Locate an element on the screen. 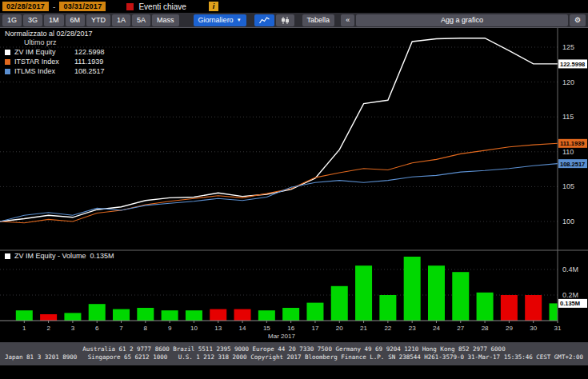 The image size is (588, 379). period-dropdown: Giornaliero ▼ is located at coordinates (220, 21).